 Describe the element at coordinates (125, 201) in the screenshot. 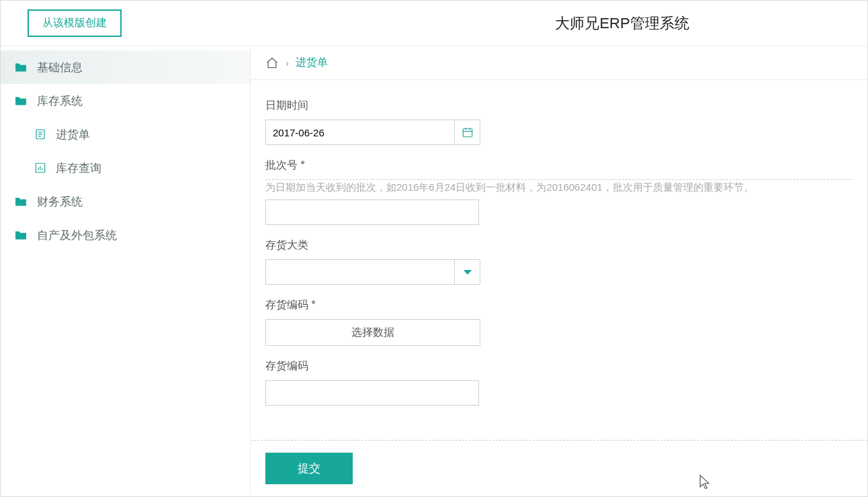

I see `sidebar-item-finance-system: 财务系统` at that location.